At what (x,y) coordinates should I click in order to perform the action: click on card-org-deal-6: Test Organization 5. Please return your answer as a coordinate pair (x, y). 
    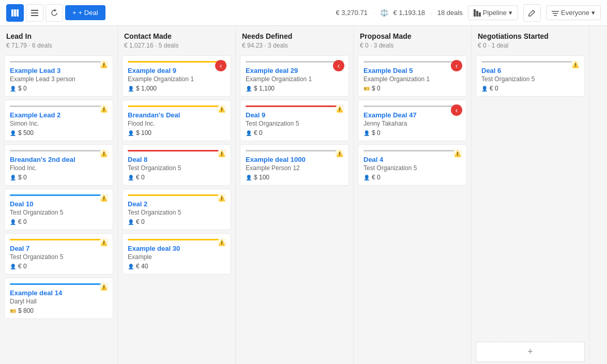
    Looking at the image, I should click on (530, 79).